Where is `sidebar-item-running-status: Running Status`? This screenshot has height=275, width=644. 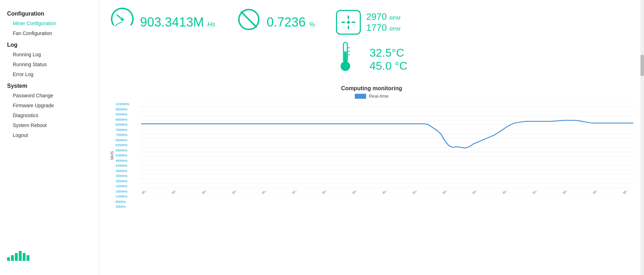 sidebar-item-running-status: Running Status is located at coordinates (50, 64).